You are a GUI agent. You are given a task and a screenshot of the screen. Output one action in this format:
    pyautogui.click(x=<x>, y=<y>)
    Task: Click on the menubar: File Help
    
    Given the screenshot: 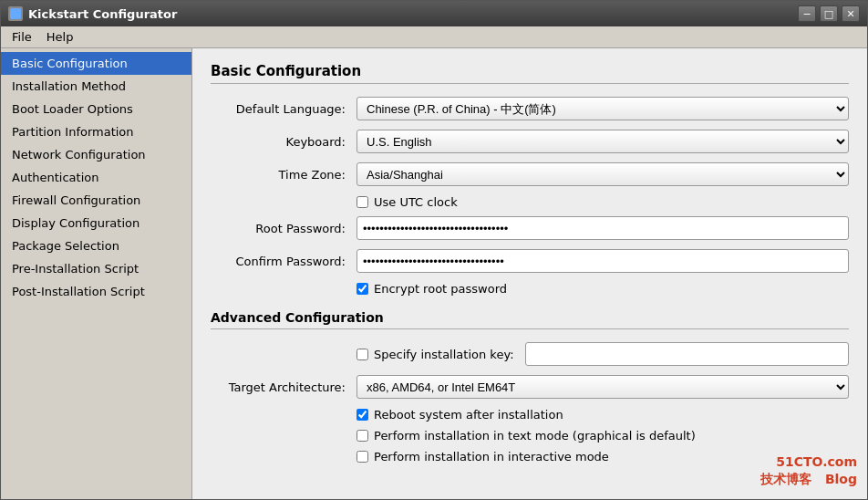 What is the action you would take?
    pyautogui.click(x=434, y=37)
    